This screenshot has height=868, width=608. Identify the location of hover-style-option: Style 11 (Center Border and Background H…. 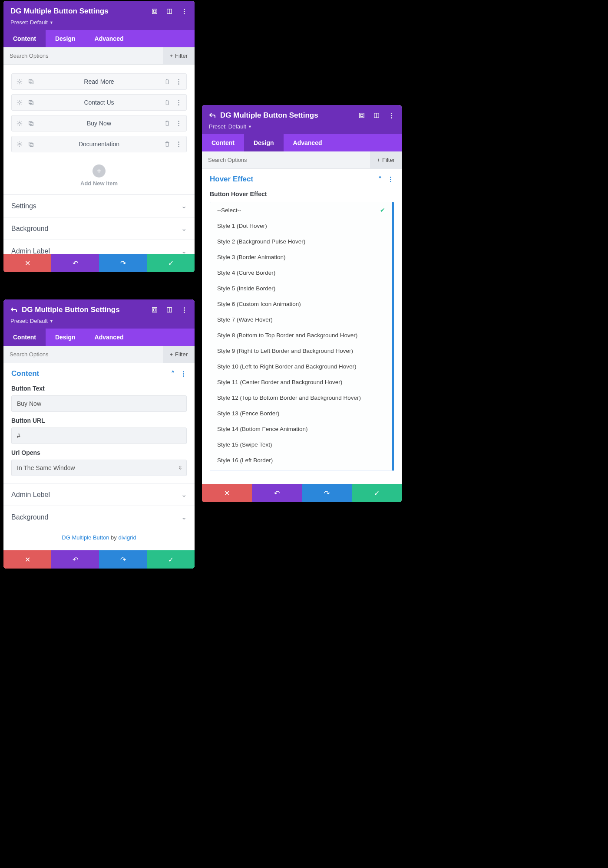
(301, 382).